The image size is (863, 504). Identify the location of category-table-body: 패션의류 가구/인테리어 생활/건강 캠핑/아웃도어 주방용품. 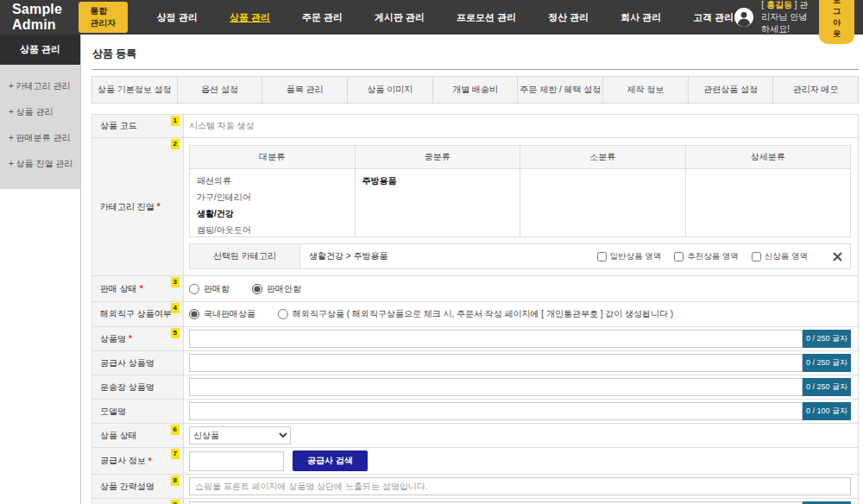
(520, 203).